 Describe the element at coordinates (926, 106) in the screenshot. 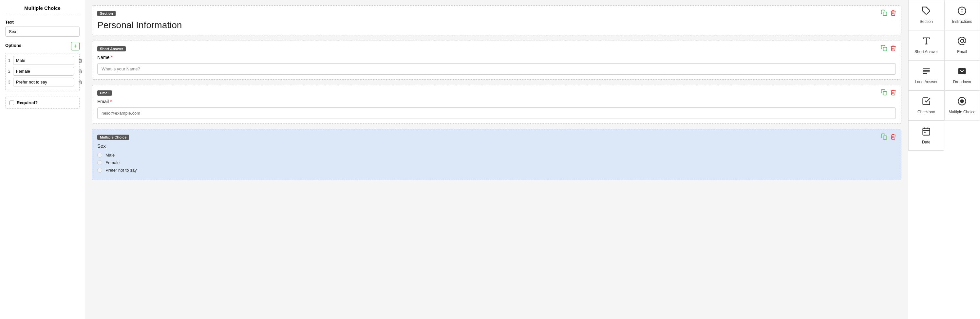

I see `tool-checkbox: Checkbox` at that location.